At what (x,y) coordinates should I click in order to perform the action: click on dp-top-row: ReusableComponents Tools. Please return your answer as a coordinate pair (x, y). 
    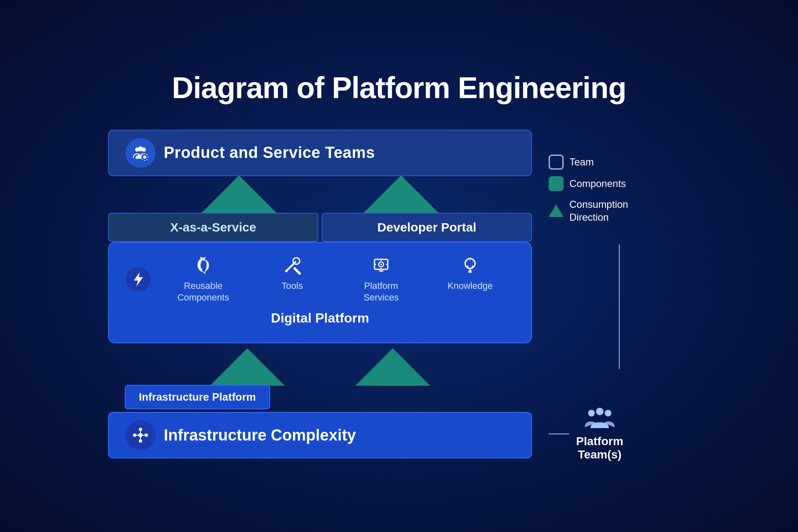
    Looking at the image, I should click on (320, 279).